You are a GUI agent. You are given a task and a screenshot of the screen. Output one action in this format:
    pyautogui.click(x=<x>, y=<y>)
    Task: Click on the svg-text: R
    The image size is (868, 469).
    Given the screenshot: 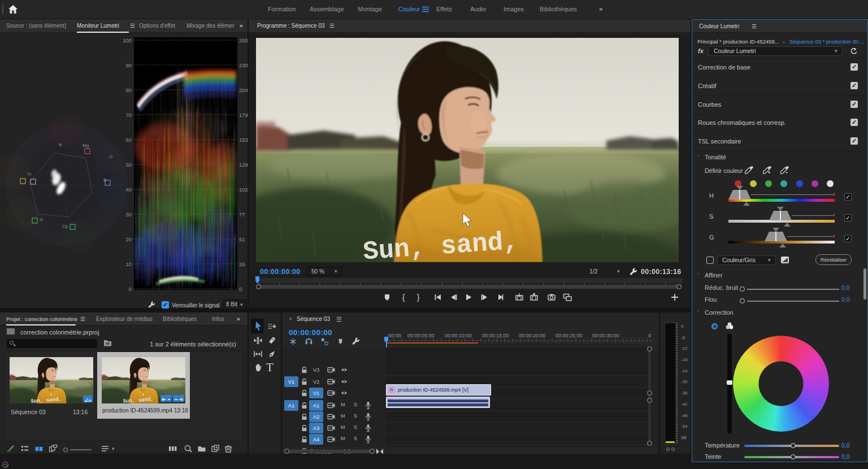 What is the action you would take?
    pyautogui.click(x=60, y=145)
    